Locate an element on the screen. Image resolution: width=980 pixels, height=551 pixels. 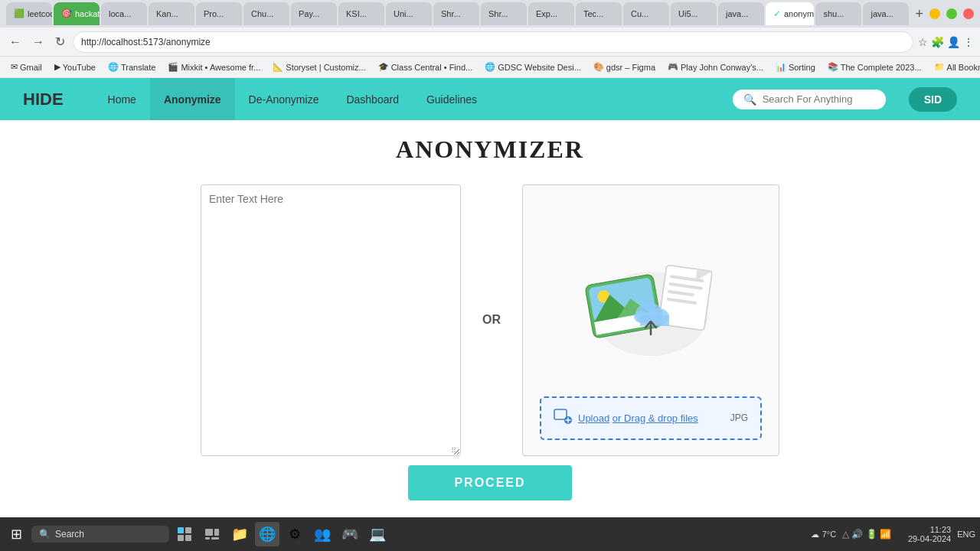
taskbar-apps: ⚙ is located at coordinates (295, 534).